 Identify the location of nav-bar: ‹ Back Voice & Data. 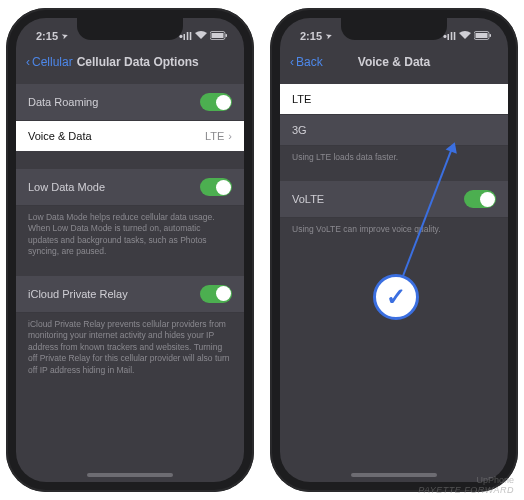
(394, 62).